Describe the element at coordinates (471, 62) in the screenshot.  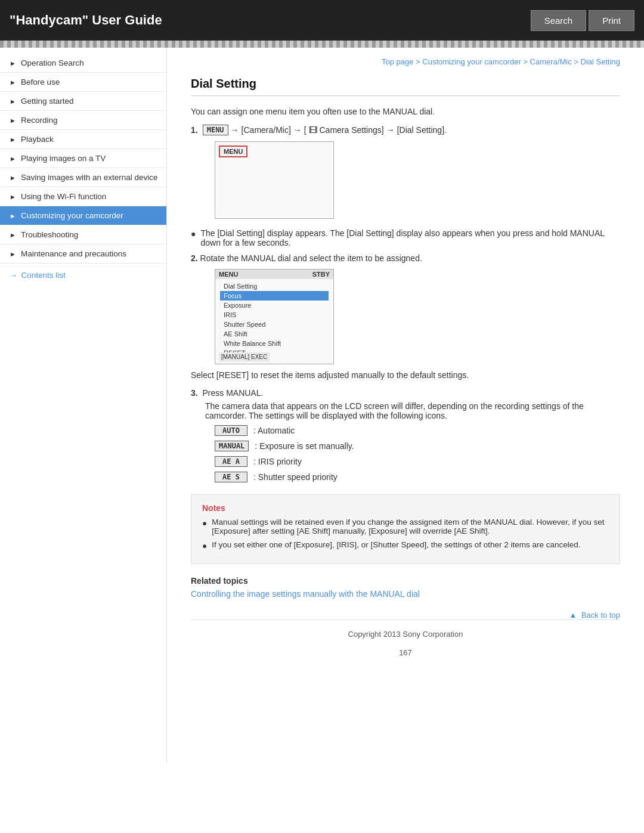
I see `breadcrumb-customizing: Customizing your camcorder` at that location.